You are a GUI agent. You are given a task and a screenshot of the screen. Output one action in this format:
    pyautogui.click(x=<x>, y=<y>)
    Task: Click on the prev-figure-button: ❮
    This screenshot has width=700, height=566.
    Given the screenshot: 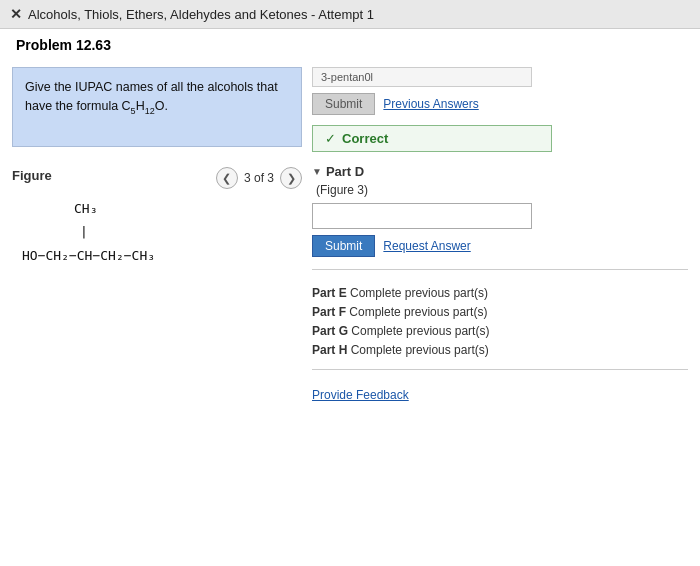 What is the action you would take?
    pyautogui.click(x=227, y=178)
    